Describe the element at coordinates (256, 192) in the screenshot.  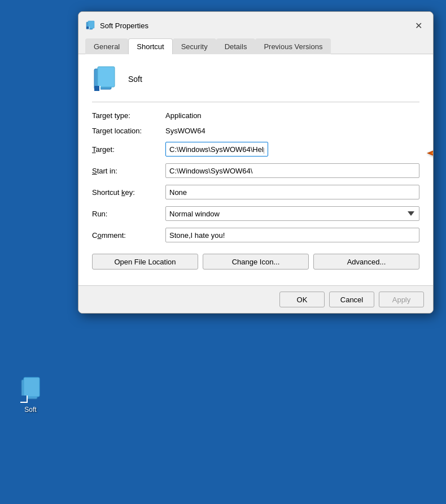
I see `shortcut-key-row: Shortcut key:` at that location.